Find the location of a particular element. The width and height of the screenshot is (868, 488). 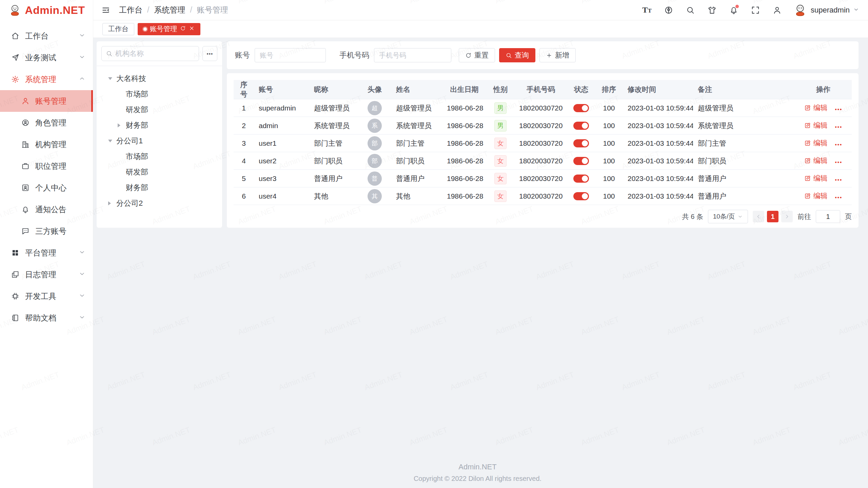

row-modified: 2023-01-03 10:59:44 is located at coordinates (660, 108).